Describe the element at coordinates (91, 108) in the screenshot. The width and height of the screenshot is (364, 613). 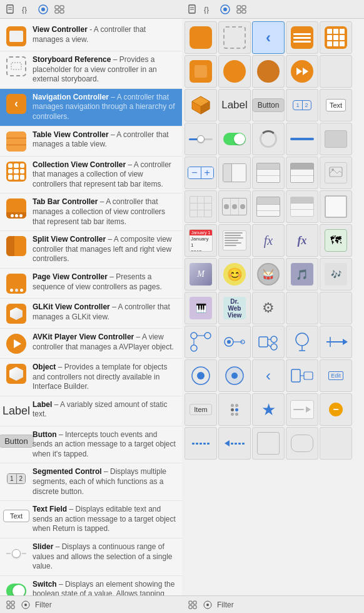
I see `list-item-navigation-controller: ‹ Navigation Controller – A controller t…` at that location.